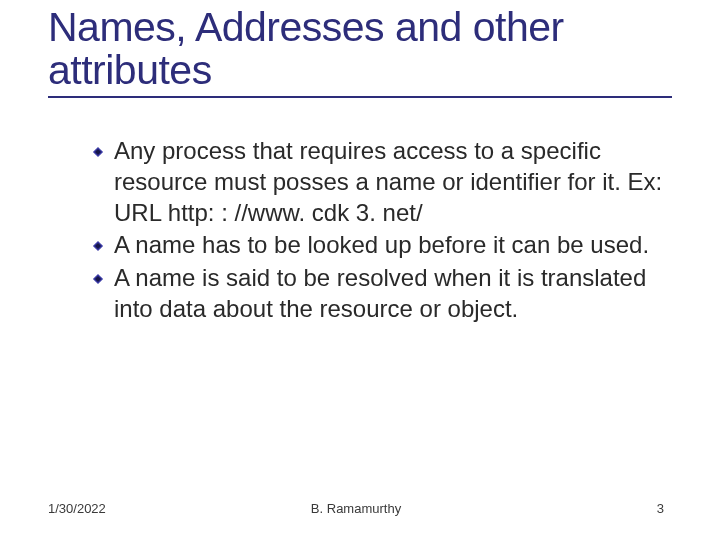  I want to click on bullet-text: Any process that requires access to a sp…, so click(388, 181).